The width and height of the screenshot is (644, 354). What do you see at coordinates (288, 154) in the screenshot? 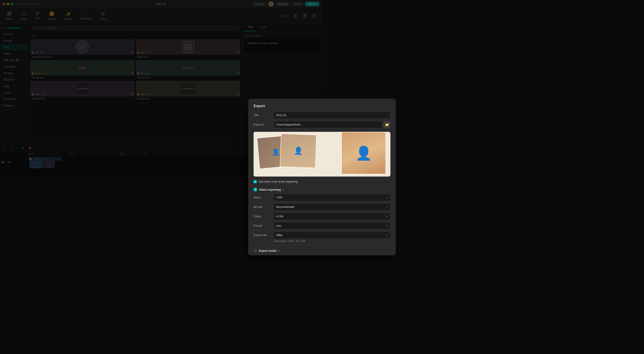
I see `export-preview: 👤 👤 👤` at bounding box center [288, 154].